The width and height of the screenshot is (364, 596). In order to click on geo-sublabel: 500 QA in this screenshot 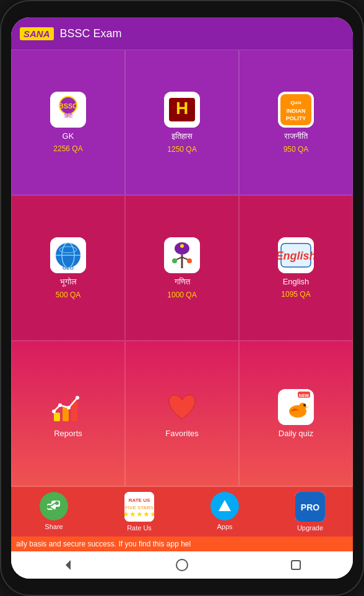, I will do `click(68, 295)`.